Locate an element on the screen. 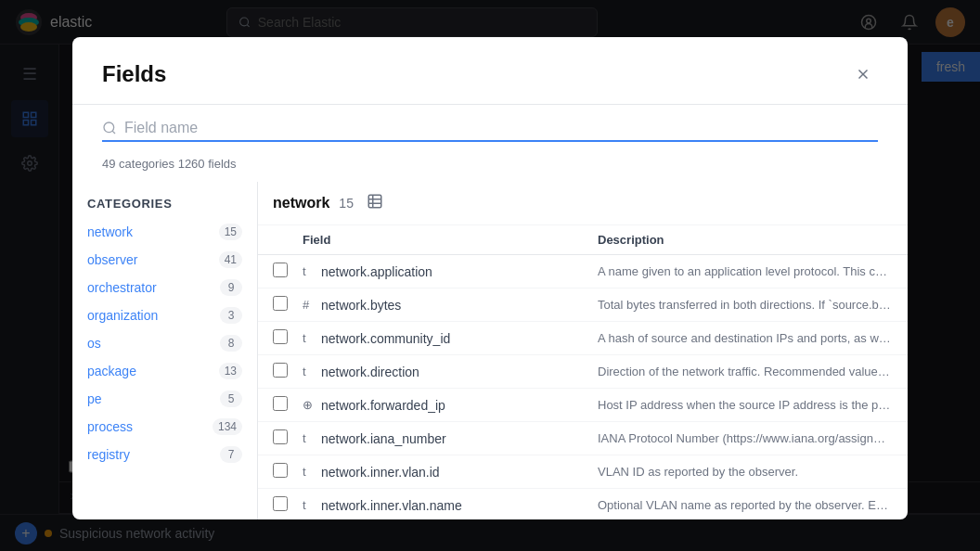 This screenshot has height=551, width=980. field-description: Host IP address when the source IP addre… is located at coordinates (745, 404).